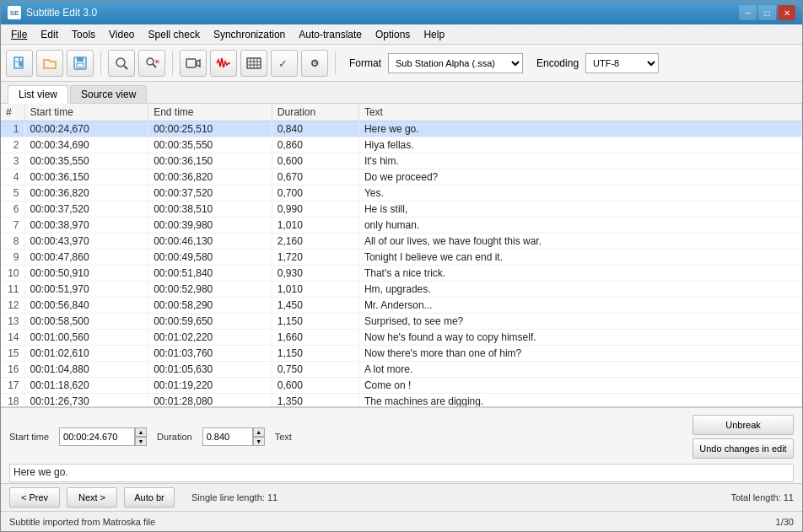  I want to click on next-button: Next >, so click(92, 497).